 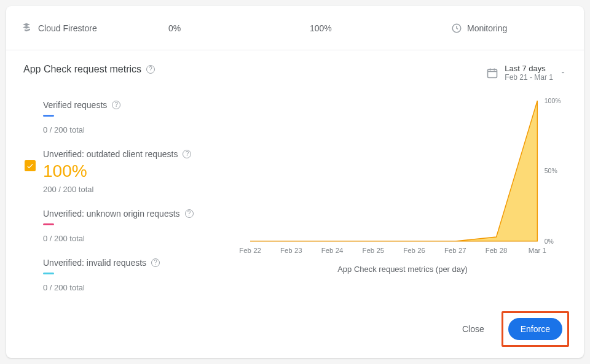 What do you see at coordinates (136, 171) in the screenshot?
I see `legend-percentage: 100%` at bounding box center [136, 171].